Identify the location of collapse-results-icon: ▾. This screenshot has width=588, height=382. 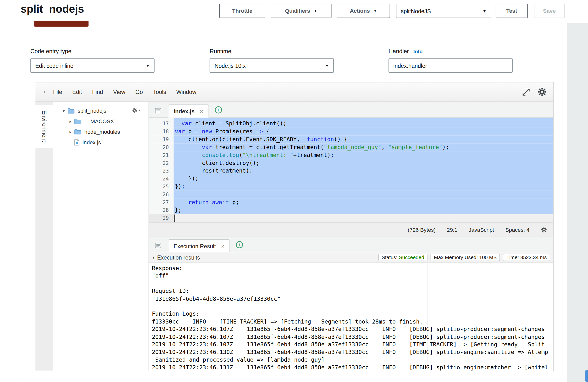
(154, 258).